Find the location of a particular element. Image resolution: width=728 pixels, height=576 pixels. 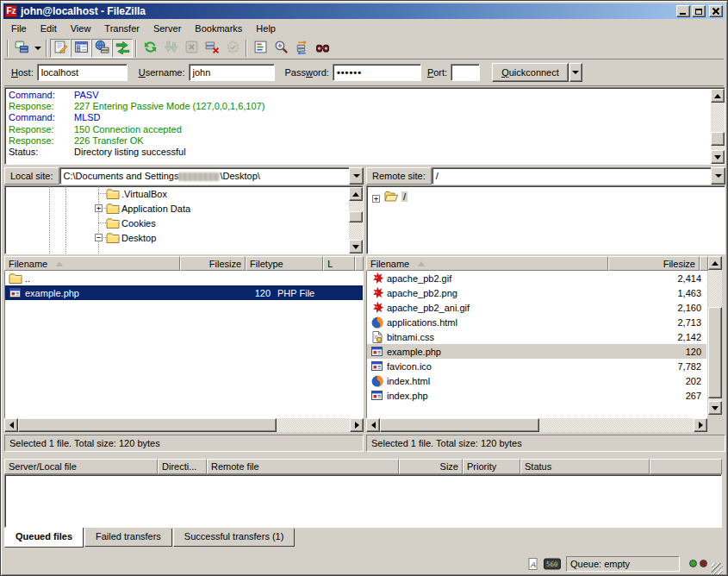

cancel-button is located at coordinates (191, 48).